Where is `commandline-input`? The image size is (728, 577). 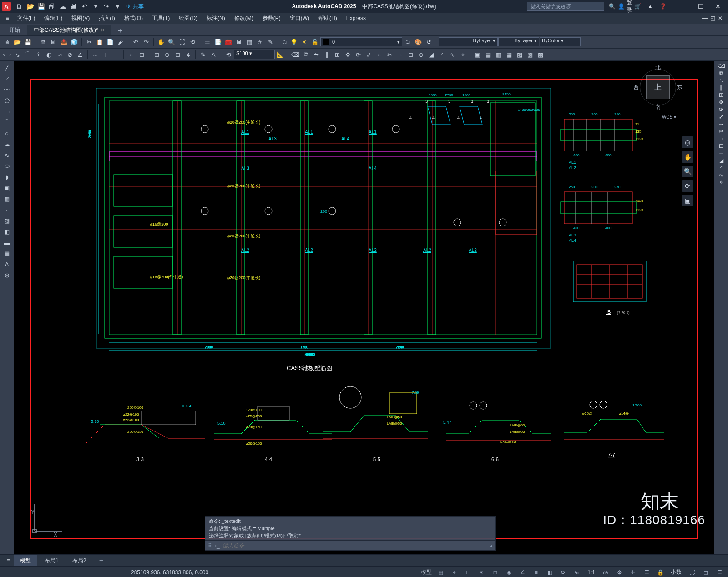
commandline-input is located at coordinates (355, 546).